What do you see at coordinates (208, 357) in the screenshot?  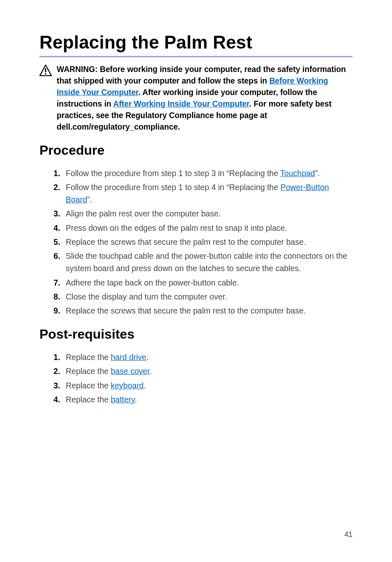 I see `post-step-1: Replace the hard drive.` at bounding box center [208, 357].